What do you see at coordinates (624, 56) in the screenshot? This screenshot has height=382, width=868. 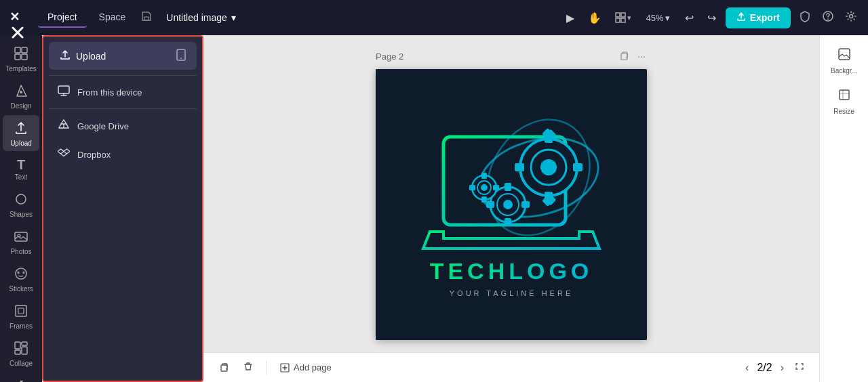 I see `page-copy-btn` at bounding box center [624, 56].